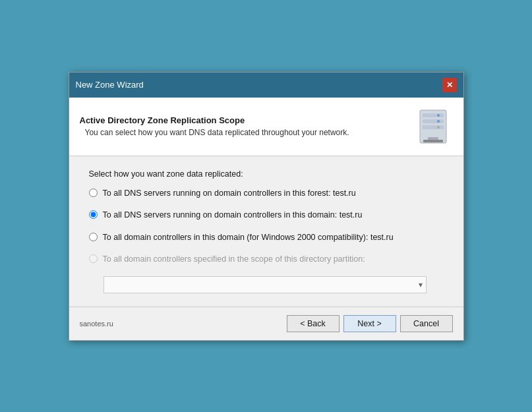  Describe the element at coordinates (266, 174) in the screenshot. I see `section-label: Select how you want zone data replicated…` at that location.